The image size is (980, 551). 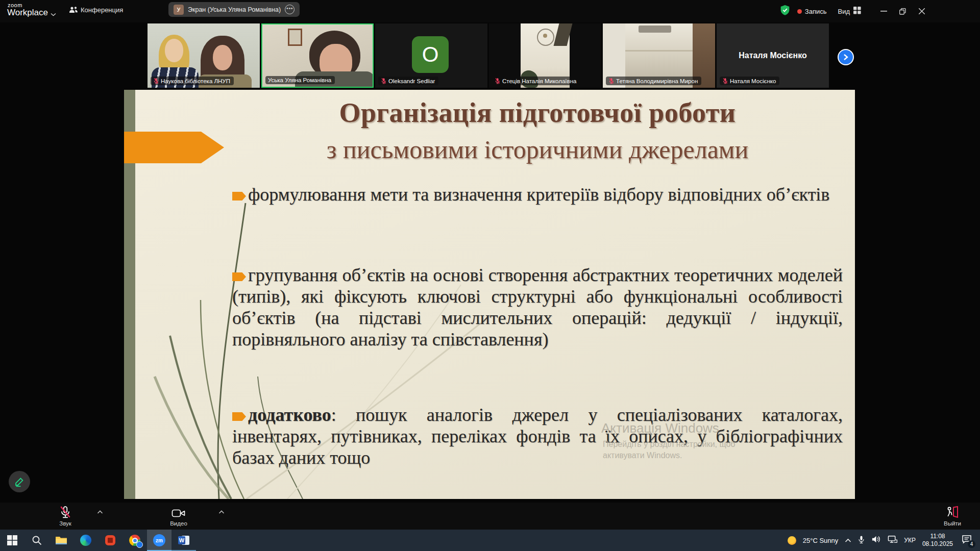 What do you see at coordinates (234, 9) in the screenshot?
I see `tab-screen-share: У Экран (Уська Уляна Романівна) •••` at bounding box center [234, 9].